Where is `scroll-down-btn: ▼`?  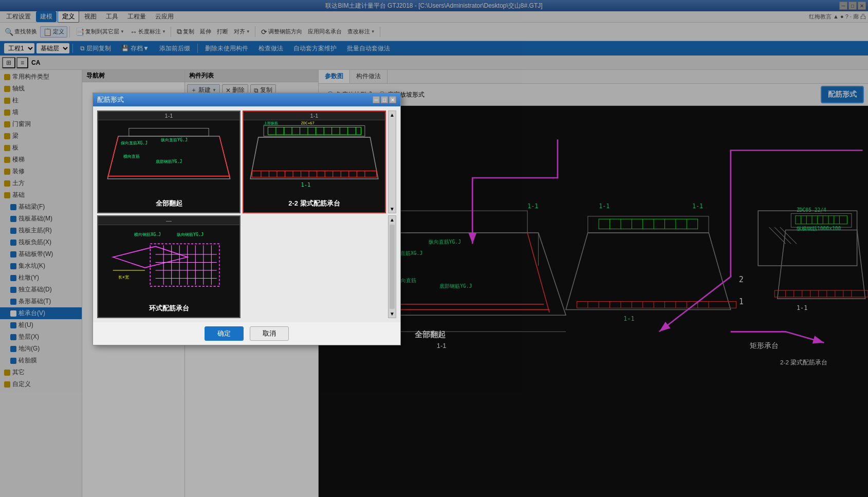 scroll-down-btn: ▼ is located at coordinates (392, 209).